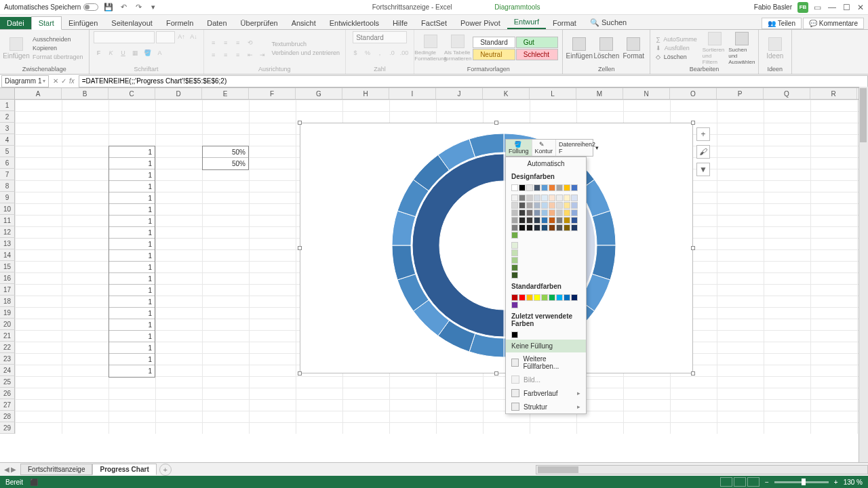  I want to click on paste-button: Einfügen, so click(16, 49).